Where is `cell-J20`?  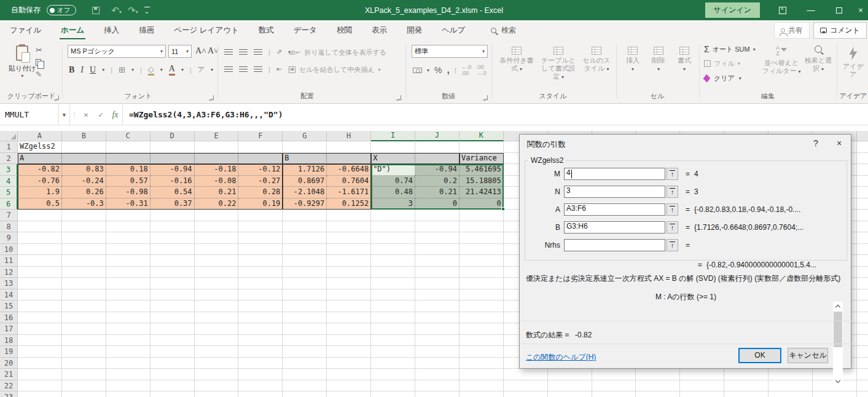
cell-J20 is located at coordinates (437, 364).